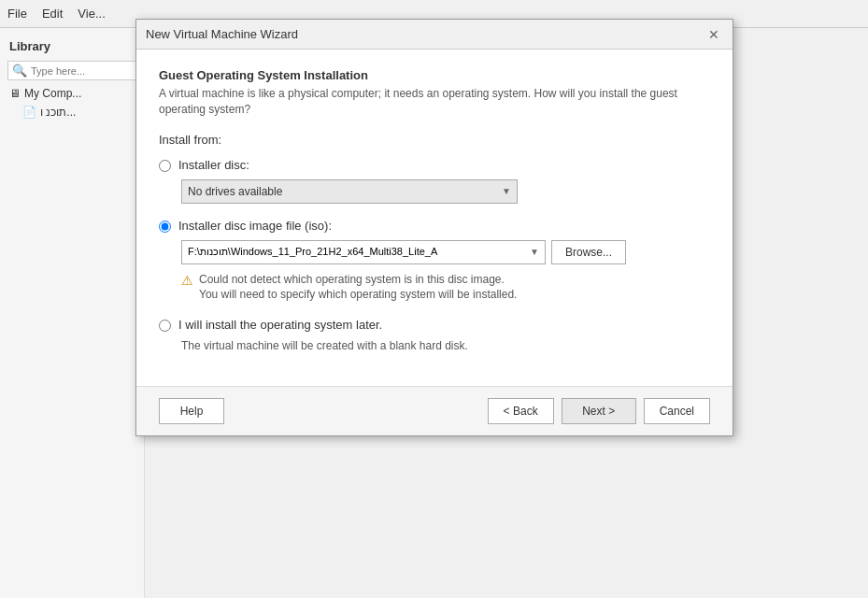 This screenshot has width=868, height=598. I want to click on warning-text: Could not detect which operating system …, so click(358, 288).